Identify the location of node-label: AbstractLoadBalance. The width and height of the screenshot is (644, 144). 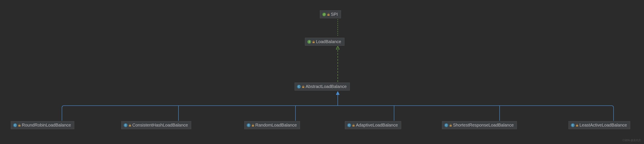
(326, 87).